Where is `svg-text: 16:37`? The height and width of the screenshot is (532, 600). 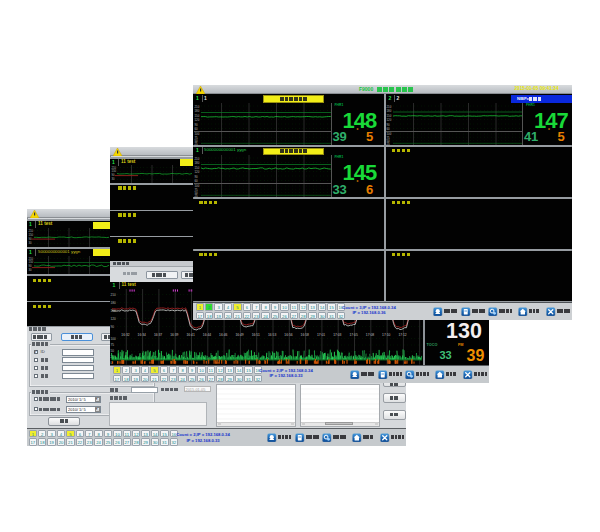 svg-text: 16:37 is located at coordinates (158, 335).